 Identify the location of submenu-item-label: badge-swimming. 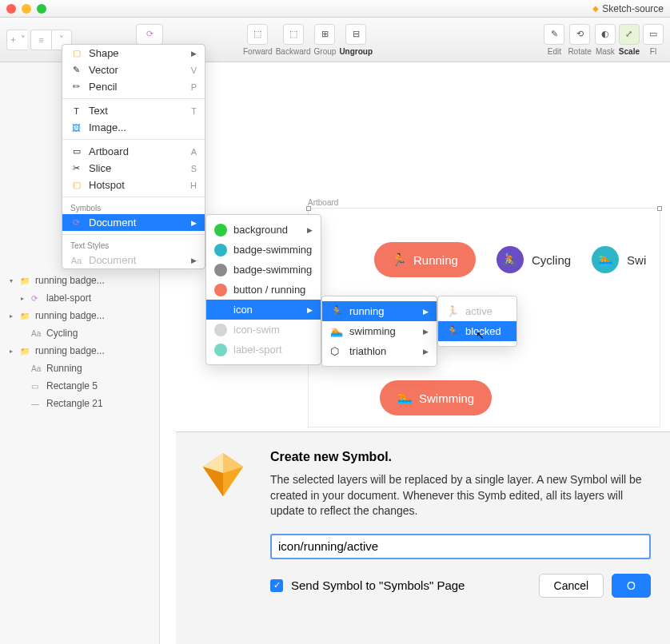
(273, 249).